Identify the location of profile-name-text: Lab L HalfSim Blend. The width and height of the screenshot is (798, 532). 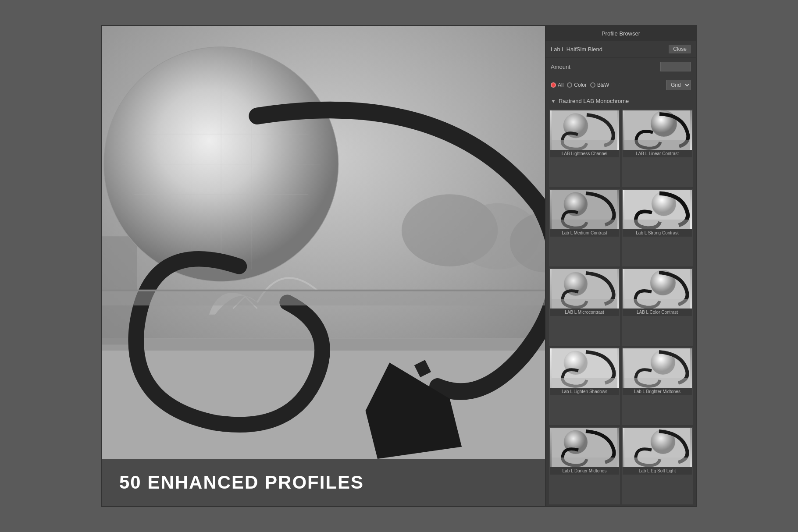
(577, 49).